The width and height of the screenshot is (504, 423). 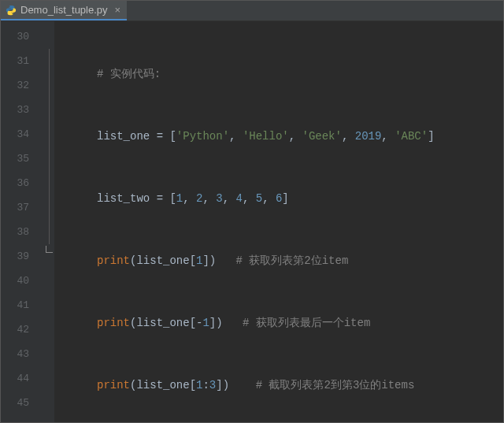 I want to click on string: 'Geek', so click(x=322, y=136).